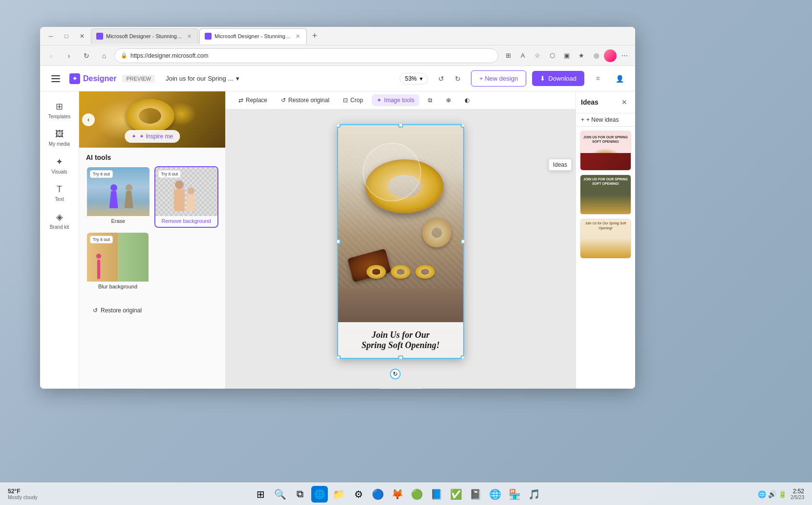 The height and width of the screenshot is (505, 812). What do you see at coordinates (515, 494) in the screenshot?
I see `taskbar-store: 🏪` at bounding box center [515, 494].